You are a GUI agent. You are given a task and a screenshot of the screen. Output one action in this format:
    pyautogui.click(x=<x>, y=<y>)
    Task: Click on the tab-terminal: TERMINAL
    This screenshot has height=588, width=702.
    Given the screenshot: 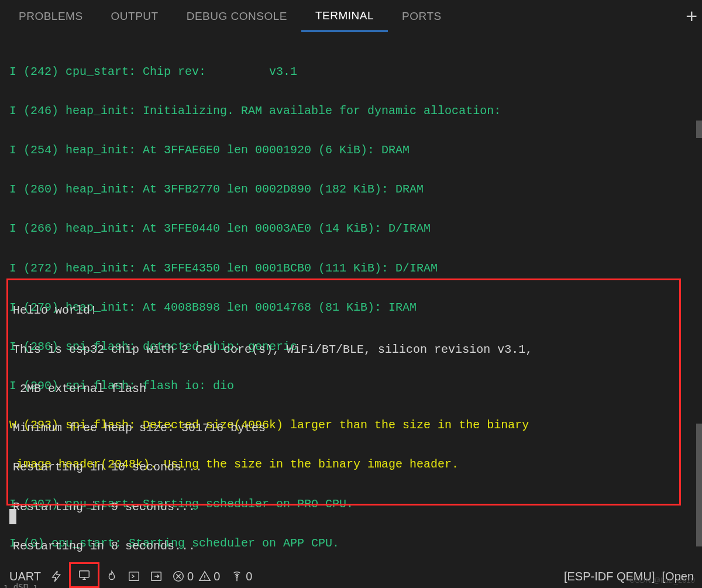 What is the action you would take?
    pyautogui.click(x=345, y=16)
    